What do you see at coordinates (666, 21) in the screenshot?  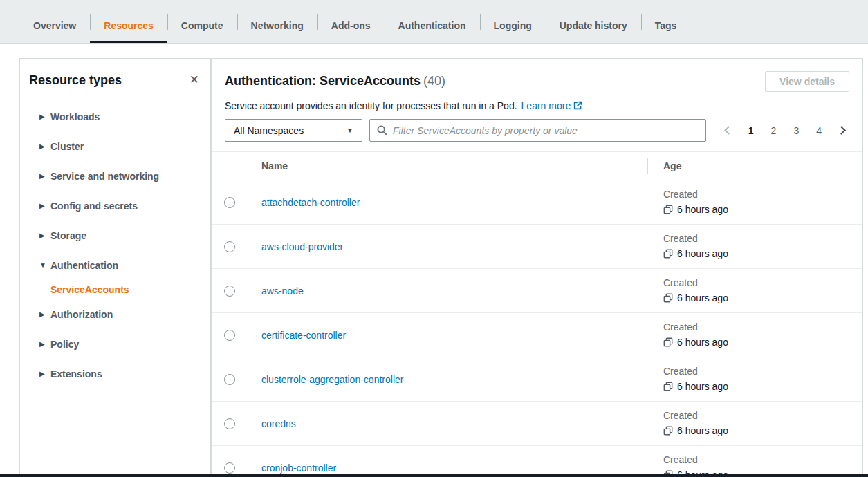 I see `tab-tags: Tags` at bounding box center [666, 21].